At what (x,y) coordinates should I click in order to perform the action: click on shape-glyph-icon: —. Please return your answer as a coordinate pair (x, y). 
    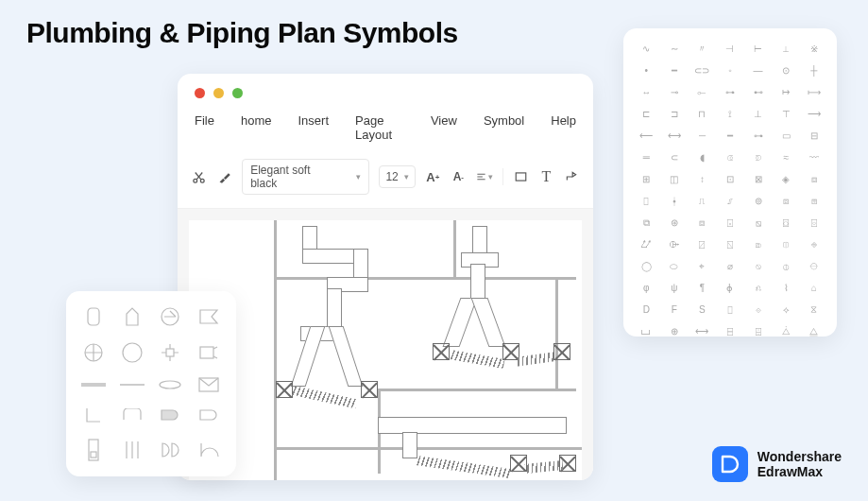
    Looking at the image, I should click on (757, 70).